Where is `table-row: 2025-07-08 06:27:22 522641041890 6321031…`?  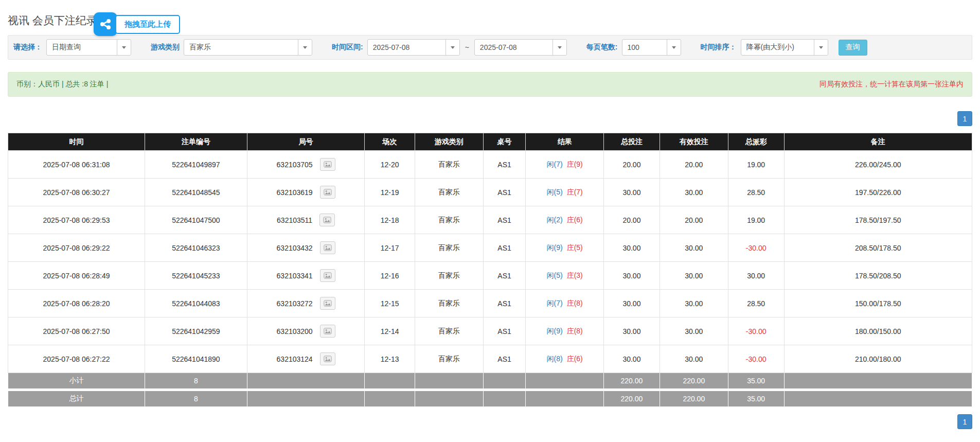 table-row: 2025-07-08 06:27:22 522641041890 6321031… is located at coordinates (490, 359).